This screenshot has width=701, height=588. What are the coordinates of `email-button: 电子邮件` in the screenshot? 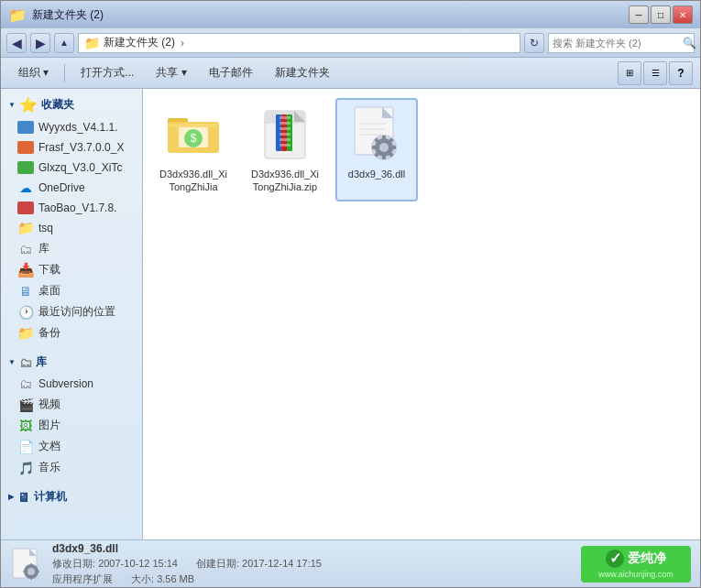 It's located at (231, 73).